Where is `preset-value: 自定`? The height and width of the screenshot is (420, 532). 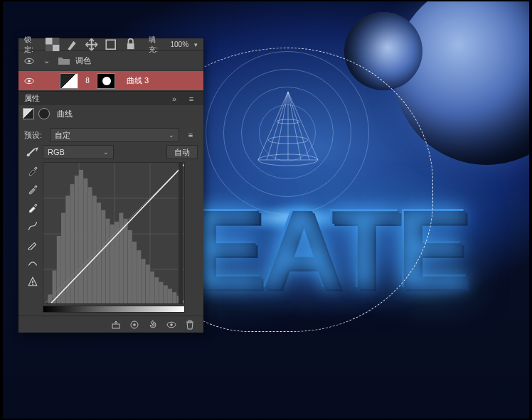 preset-value: 自定 is located at coordinates (63, 135).